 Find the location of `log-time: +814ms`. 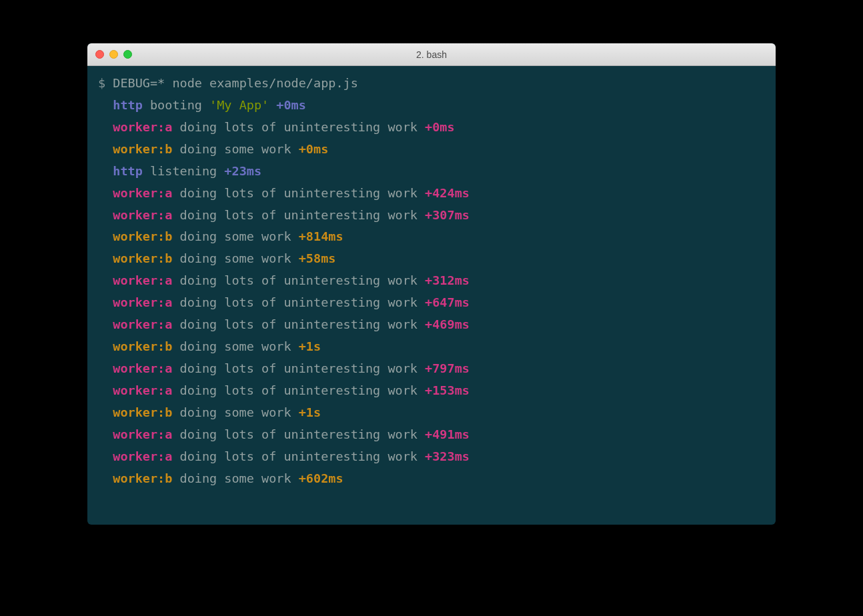

log-time: +814ms is located at coordinates (321, 236).